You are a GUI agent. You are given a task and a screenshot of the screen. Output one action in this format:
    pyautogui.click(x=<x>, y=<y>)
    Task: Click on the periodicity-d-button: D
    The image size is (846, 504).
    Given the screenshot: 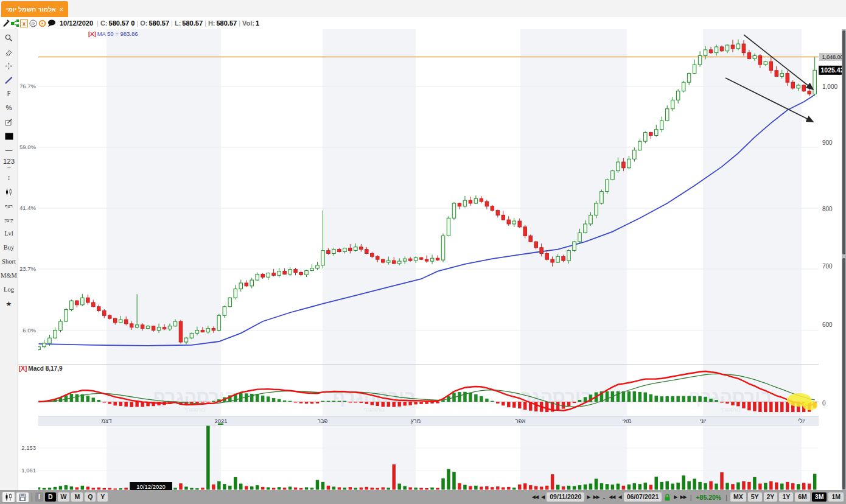 What is the action you would take?
    pyautogui.click(x=51, y=497)
    